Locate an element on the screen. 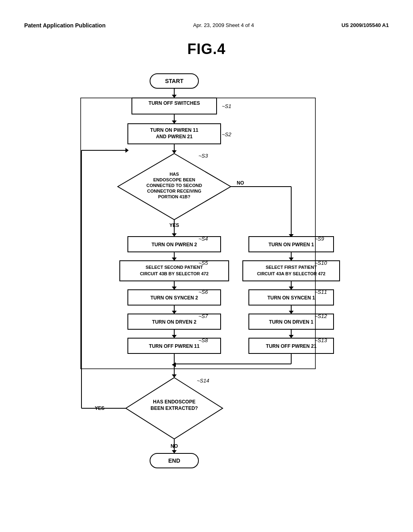 This screenshot has width=413, height=532. svg-text: TURN OFF PWREN 11 is located at coordinates (174, 346).